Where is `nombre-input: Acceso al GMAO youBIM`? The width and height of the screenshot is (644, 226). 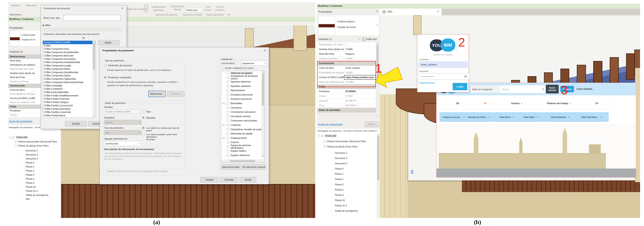 nombre-input: Acceso al GMAO youBIM is located at coordinates (122, 112).